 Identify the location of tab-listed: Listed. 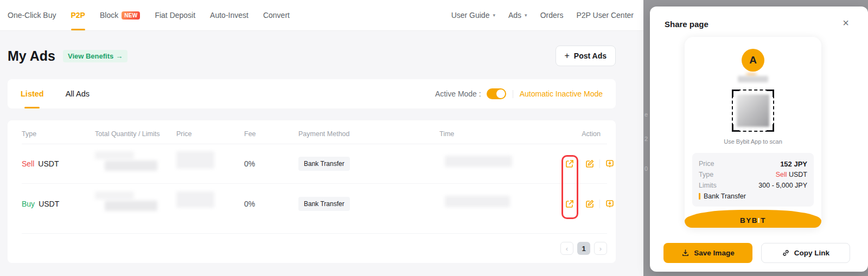
(33, 94).